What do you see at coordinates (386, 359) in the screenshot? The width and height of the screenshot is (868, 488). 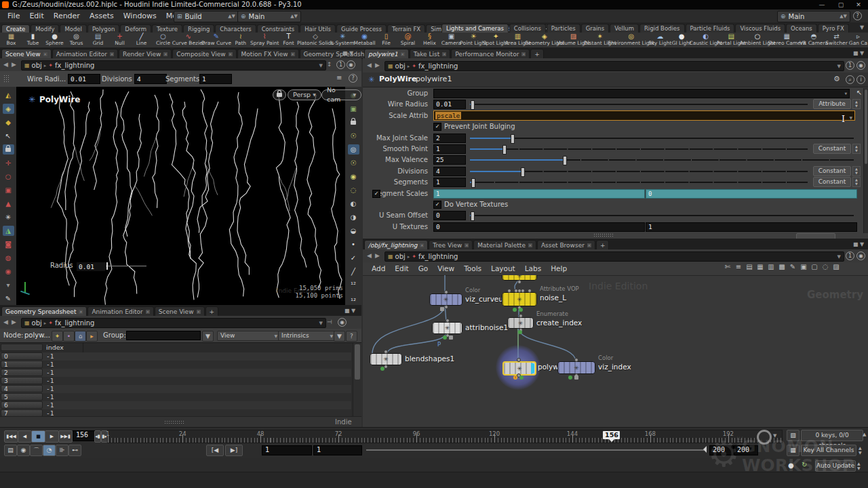 I see `node-blendshapes1: ✳` at bounding box center [386, 359].